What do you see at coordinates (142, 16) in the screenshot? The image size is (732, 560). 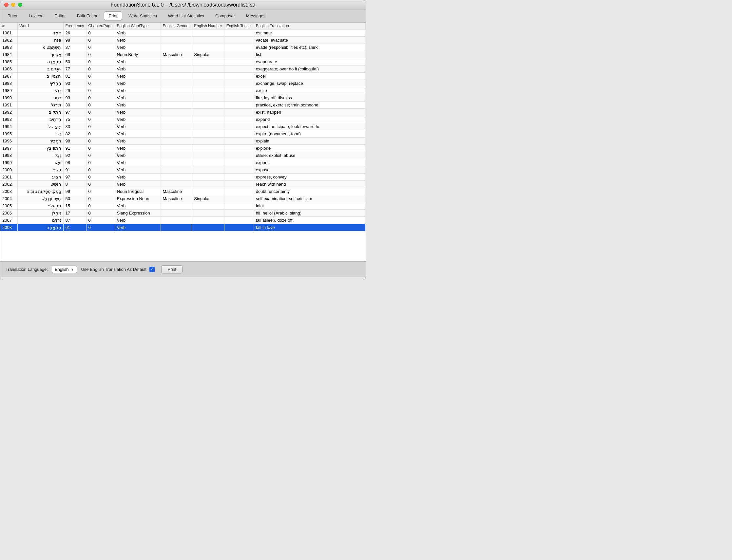 I see `tab-word-statistics: Word Statistics` at bounding box center [142, 16].